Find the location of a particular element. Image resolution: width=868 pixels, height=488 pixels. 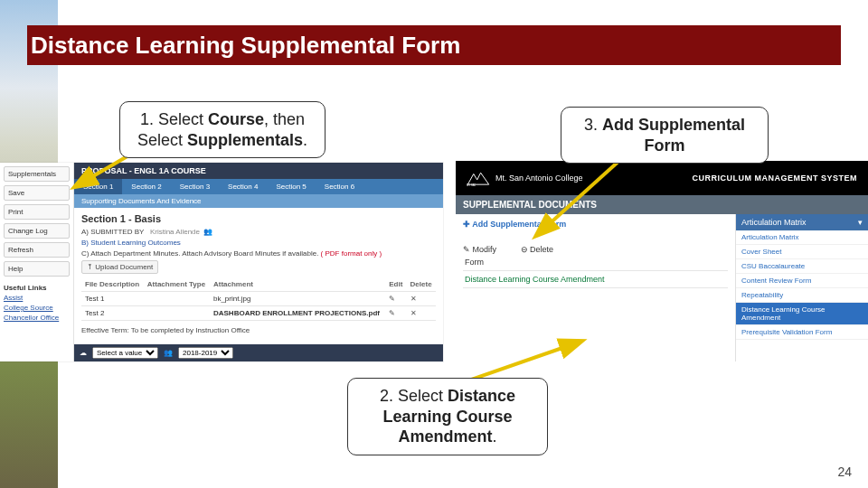

col-edit: Edit is located at coordinates (396, 285).